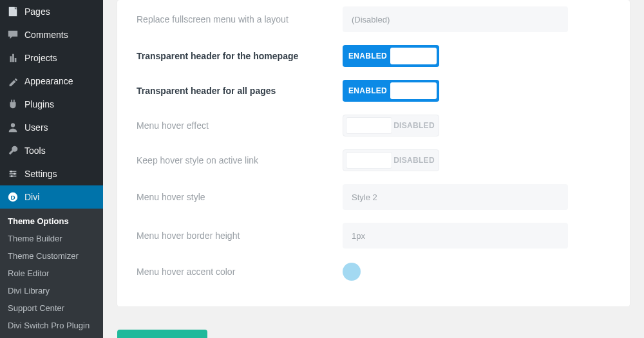  I want to click on replace_menu-dropdown: (Disabled), so click(455, 19).